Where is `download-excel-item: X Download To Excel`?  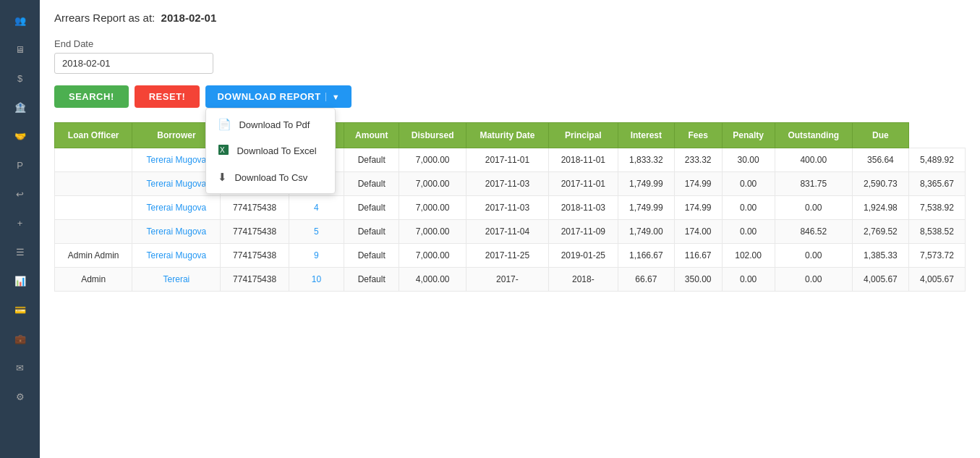
download-excel-item: X Download To Excel is located at coordinates (270, 150).